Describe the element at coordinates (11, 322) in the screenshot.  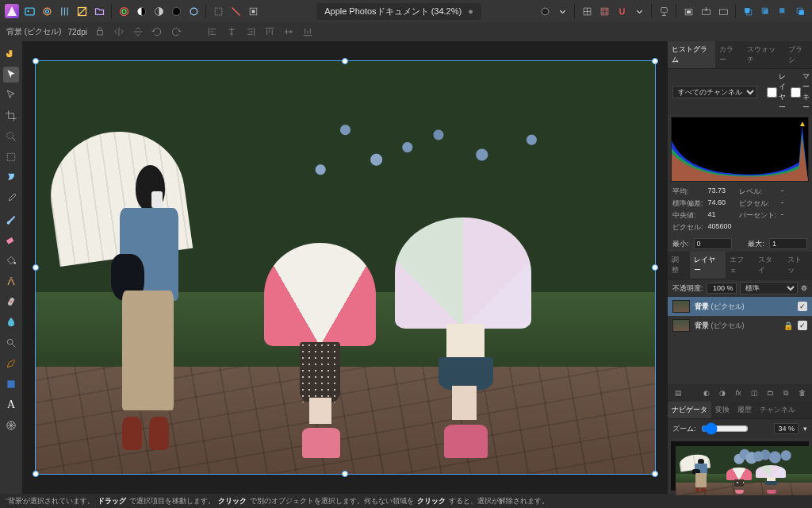
I see `blur-tool-icon` at that location.